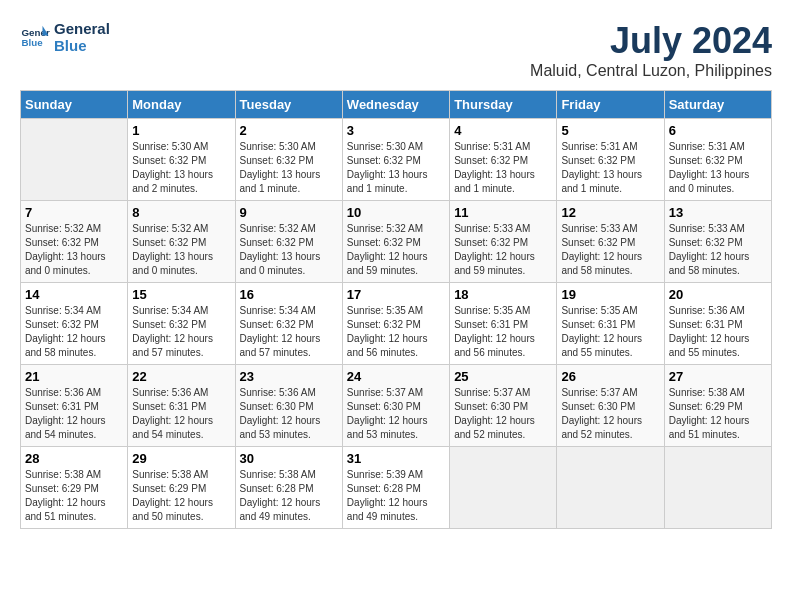 This screenshot has width=792, height=612. What do you see at coordinates (289, 294) in the screenshot?
I see `day-number: 16` at bounding box center [289, 294].